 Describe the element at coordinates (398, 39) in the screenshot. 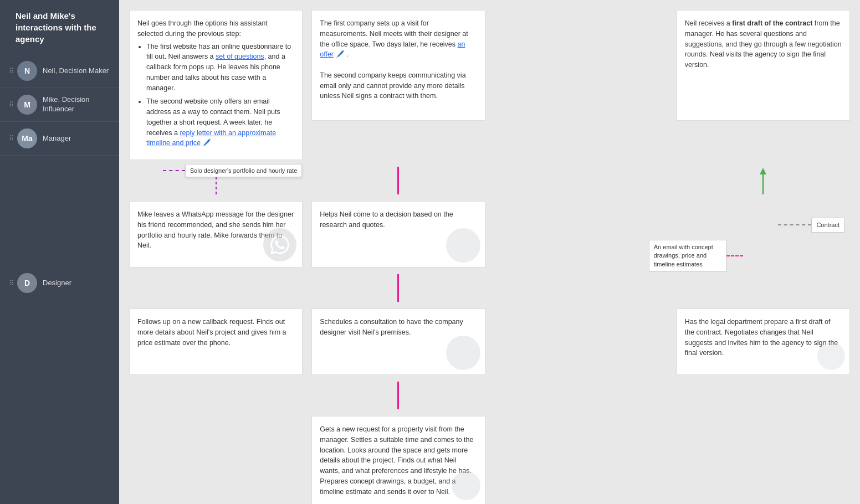

I see `card-r1c2-text1: The first company sets up a visit for me…` at that location.